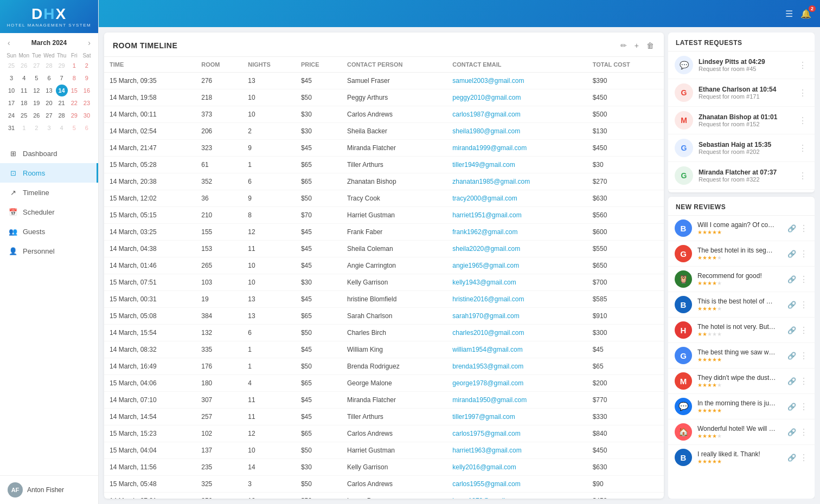 This screenshot has width=820, height=504. I want to click on email-cell: samuel2003@gmail.com, so click(517, 81).